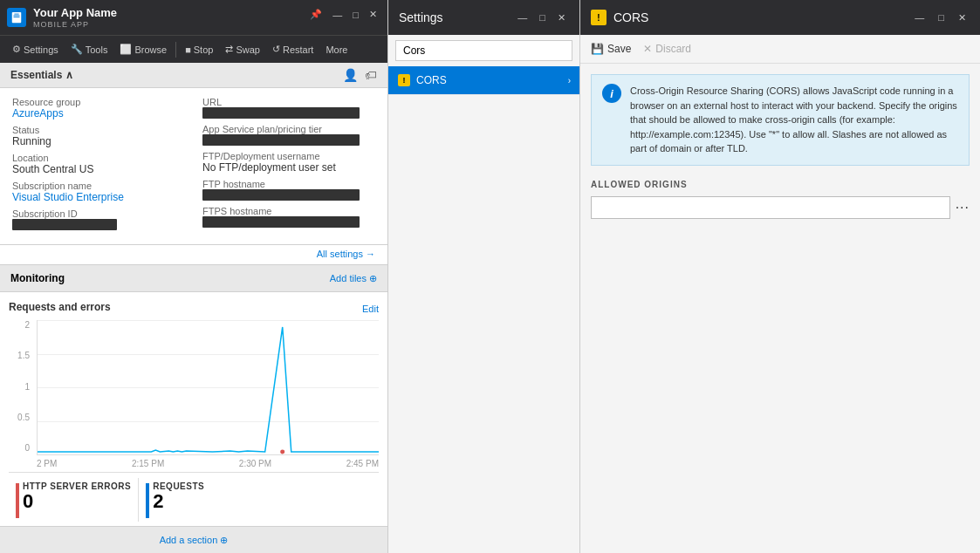 The height and width of the screenshot is (553, 980). I want to click on location-field: Location South Central US, so click(99, 164).